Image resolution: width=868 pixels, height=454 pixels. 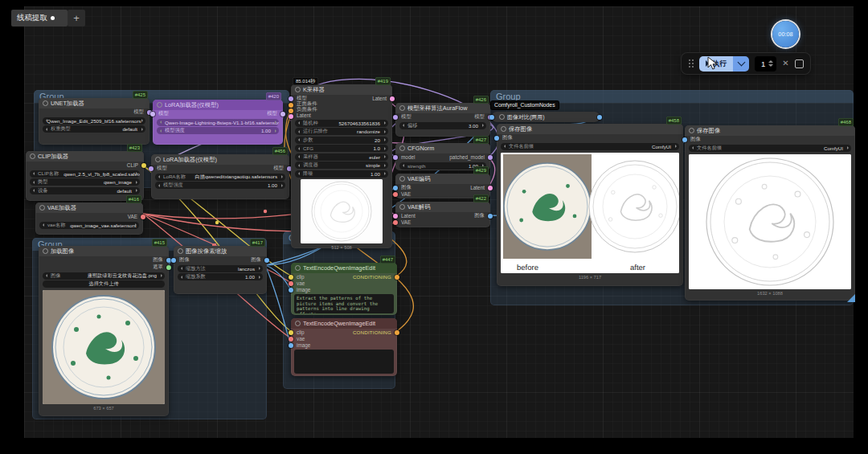 I want to click on combo-lora-name: LoRA名称白描qweneditxiangaotiqu.safetensors, so click(x=220, y=177).